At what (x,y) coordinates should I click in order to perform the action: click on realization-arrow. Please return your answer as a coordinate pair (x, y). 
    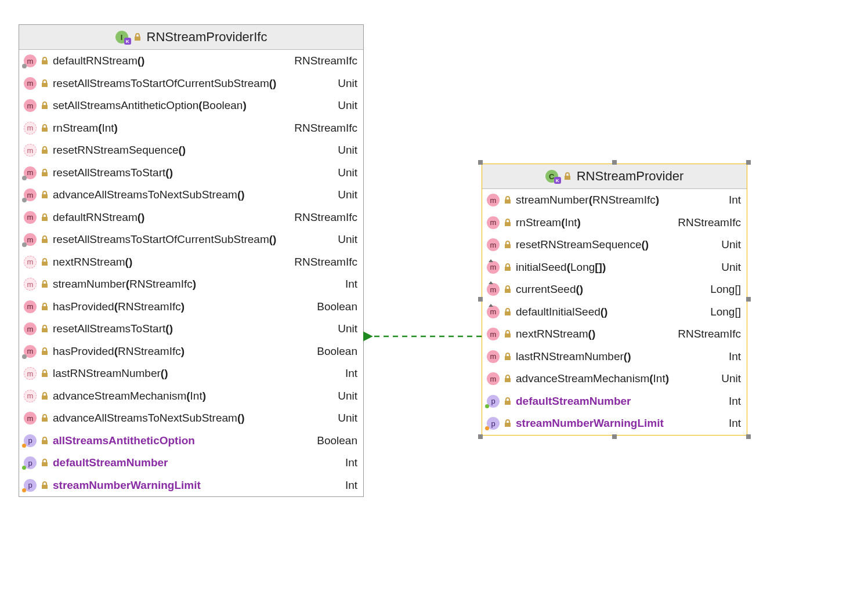
    Looking at the image, I should click on (423, 336).